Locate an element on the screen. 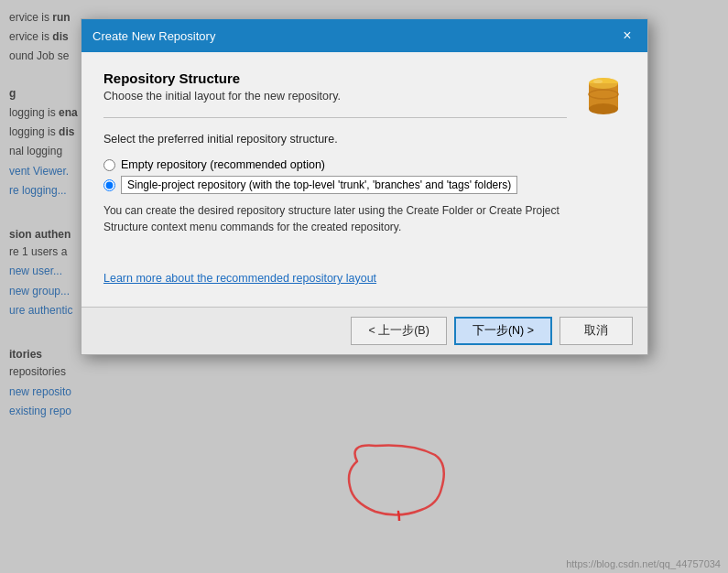 The image size is (728, 573). description-text: You can create the desired repository st… is located at coordinates (335, 219).